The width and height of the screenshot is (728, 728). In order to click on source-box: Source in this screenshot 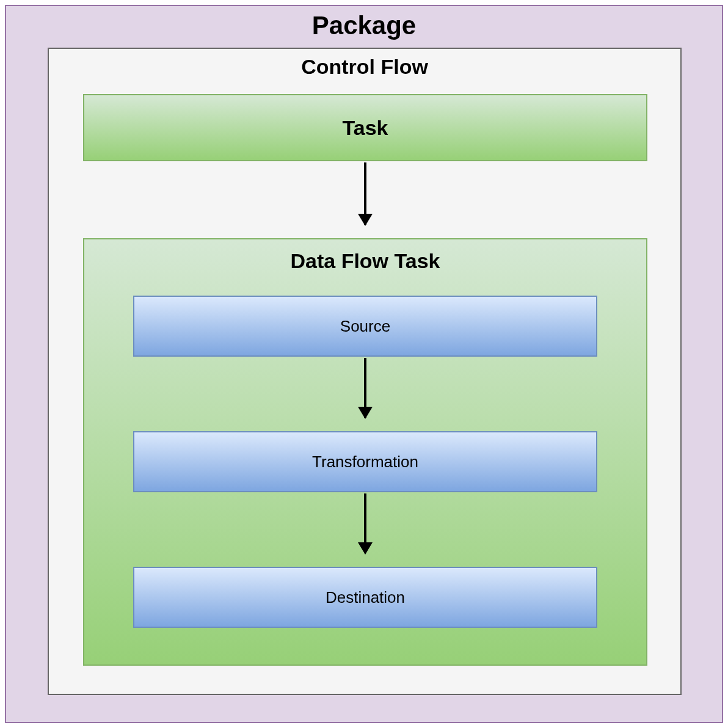, I will do `click(365, 326)`.